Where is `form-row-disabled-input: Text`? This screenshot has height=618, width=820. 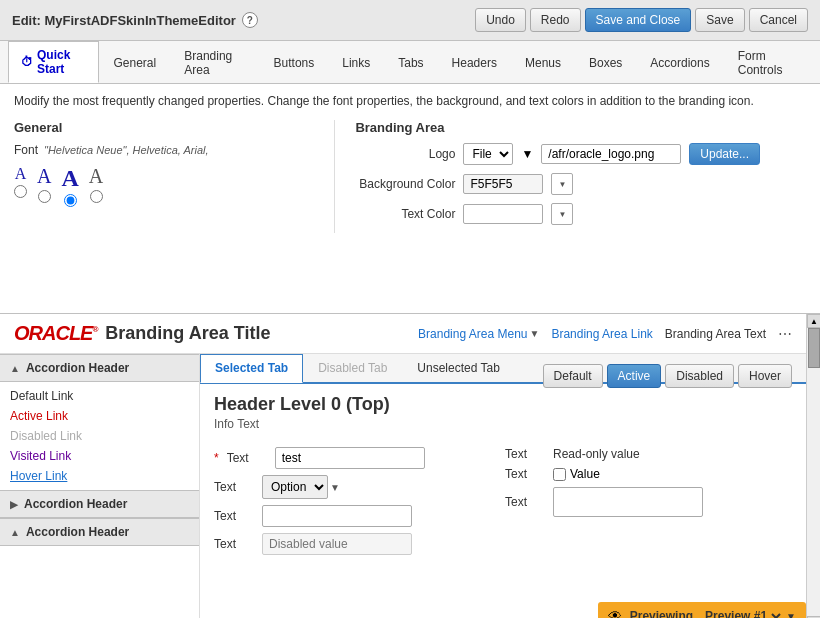 form-row-disabled-input: Text is located at coordinates (358, 544).